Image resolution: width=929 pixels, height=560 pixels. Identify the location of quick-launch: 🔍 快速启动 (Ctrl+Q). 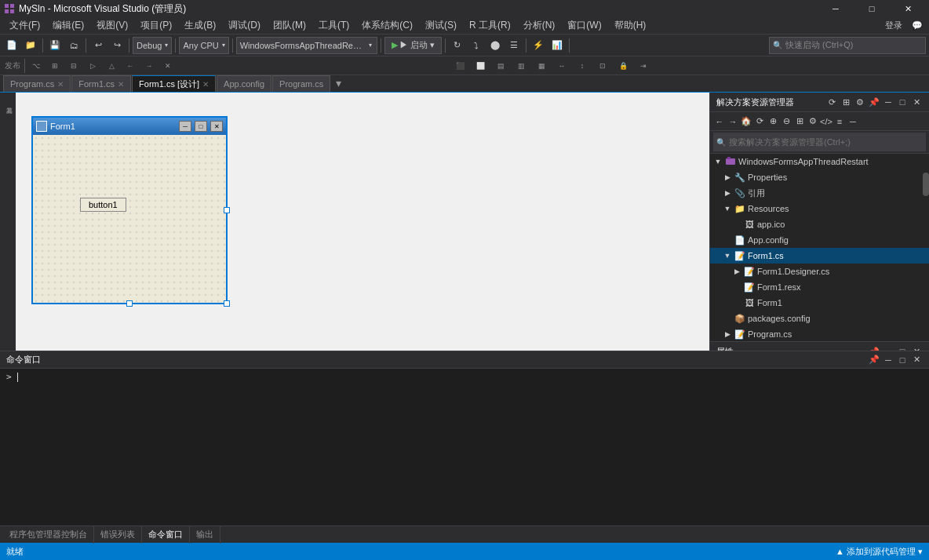
(847, 45).